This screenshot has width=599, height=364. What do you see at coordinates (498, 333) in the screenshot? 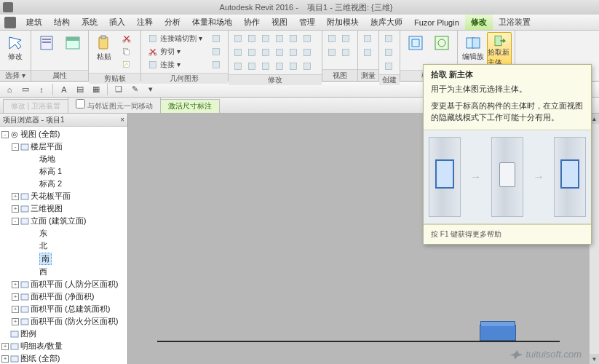
I see `plumbing-fixture-element` at bounding box center [498, 333].